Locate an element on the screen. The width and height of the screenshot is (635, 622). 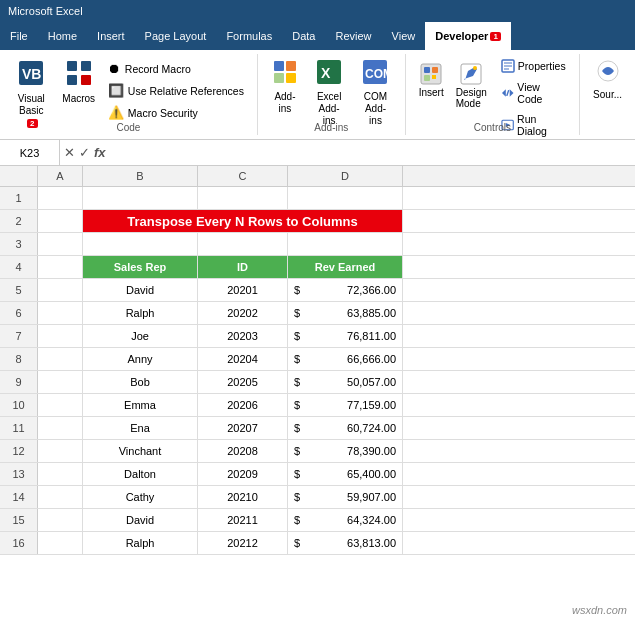
cell-d8: $66,666.00 is located at coordinates (346, 359).